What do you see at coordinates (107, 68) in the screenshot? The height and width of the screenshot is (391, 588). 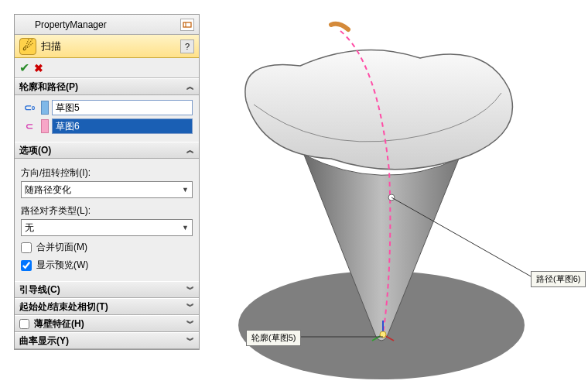 I see `confirm-row: ✔ ✖` at bounding box center [107, 68].